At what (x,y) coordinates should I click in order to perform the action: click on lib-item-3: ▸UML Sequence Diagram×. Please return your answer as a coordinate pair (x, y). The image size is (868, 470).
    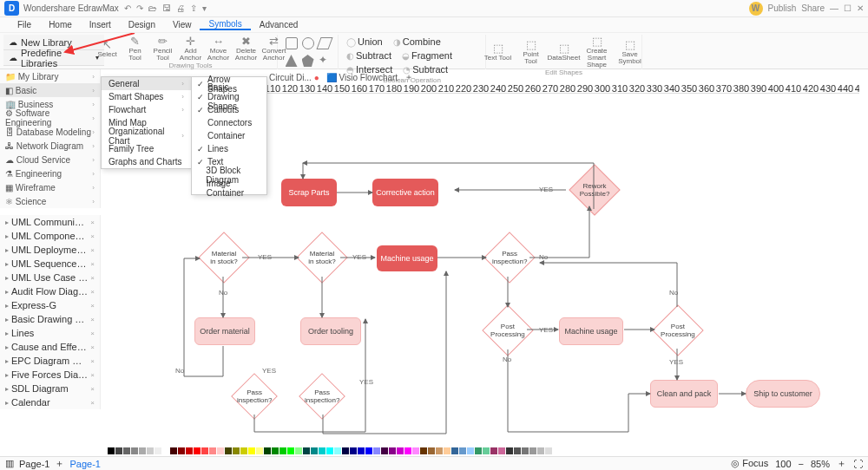
    Looking at the image, I should click on (50, 264).